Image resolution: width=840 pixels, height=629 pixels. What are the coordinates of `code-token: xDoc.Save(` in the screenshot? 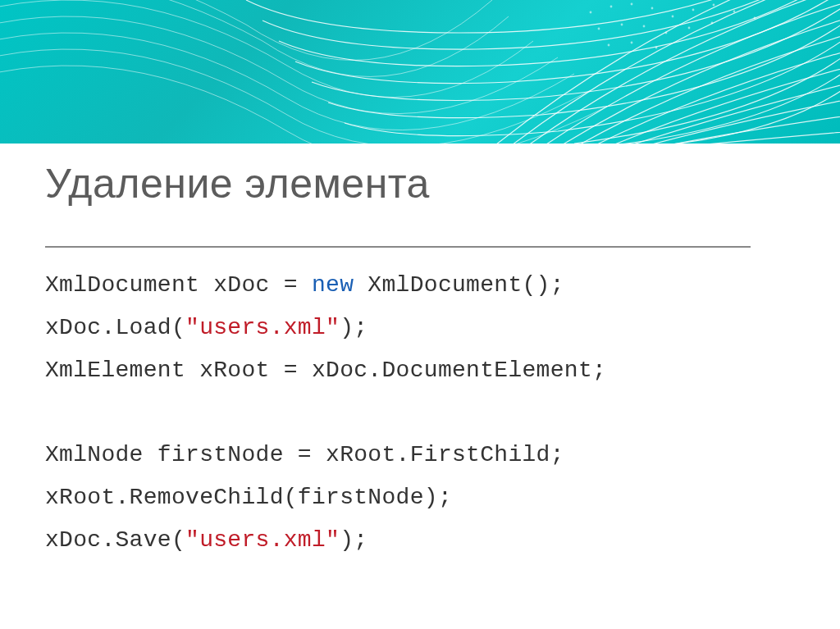 It's located at (115, 540).